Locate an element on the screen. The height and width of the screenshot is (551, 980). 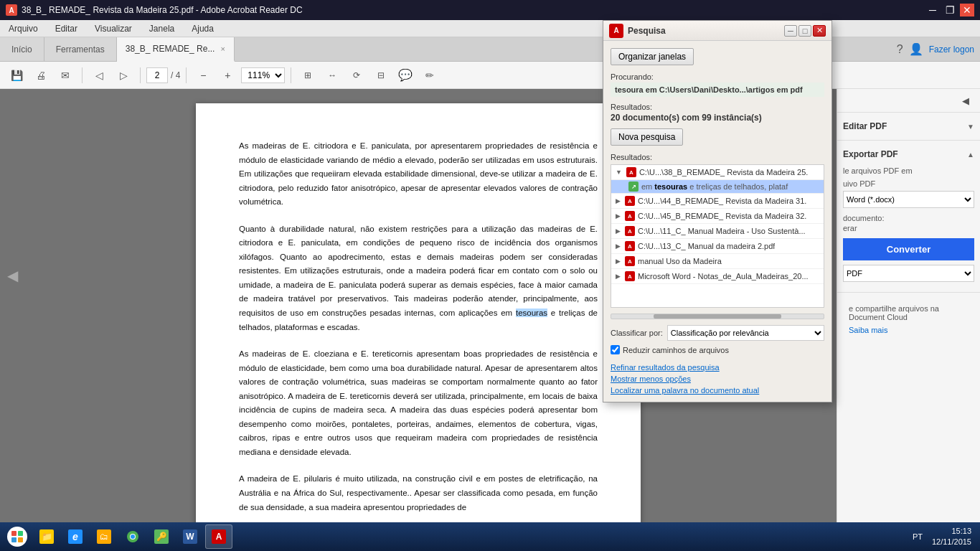
result-text-6: manual Uso da Madeira is located at coordinates (680, 261).